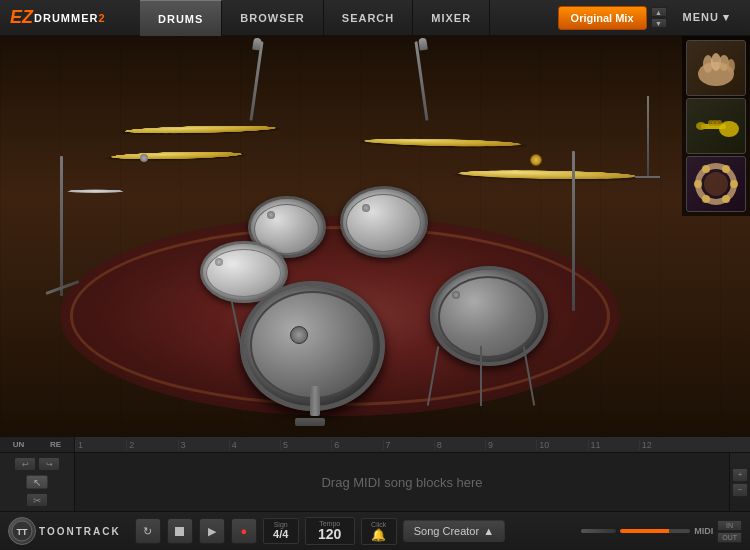 Image resolution: width=750 pixels, height=550 pixels. I want to click on logo-ez: EZ, so click(22, 18).